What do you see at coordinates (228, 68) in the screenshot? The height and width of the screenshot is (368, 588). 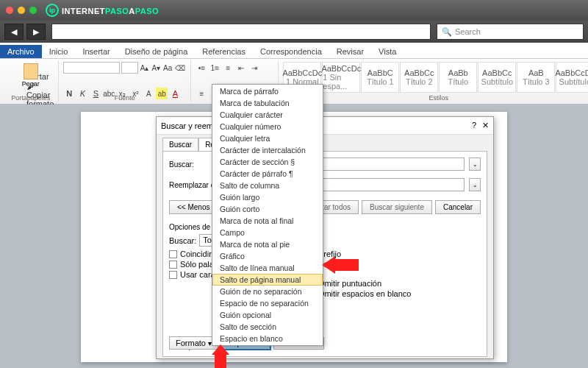 I see `multilevel-button: ≡` at bounding box center [228, 68].